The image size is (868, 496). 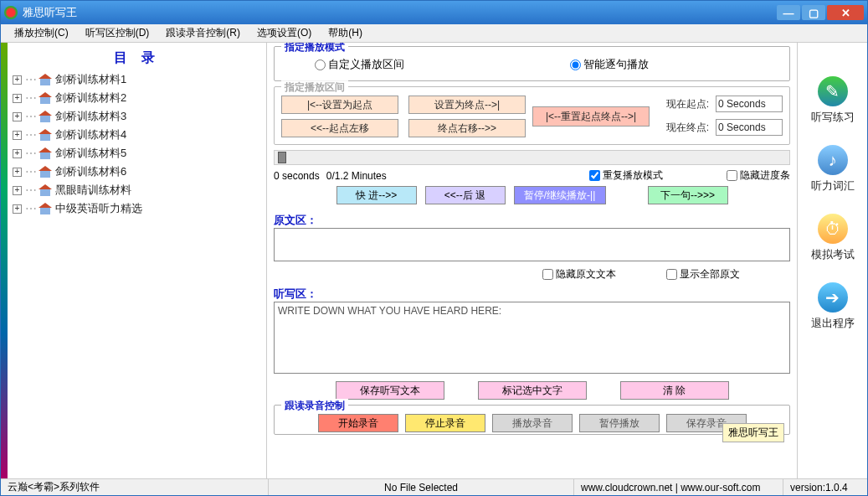 I want to click on exam-icon: ⏱, so click(x=833, y=229).